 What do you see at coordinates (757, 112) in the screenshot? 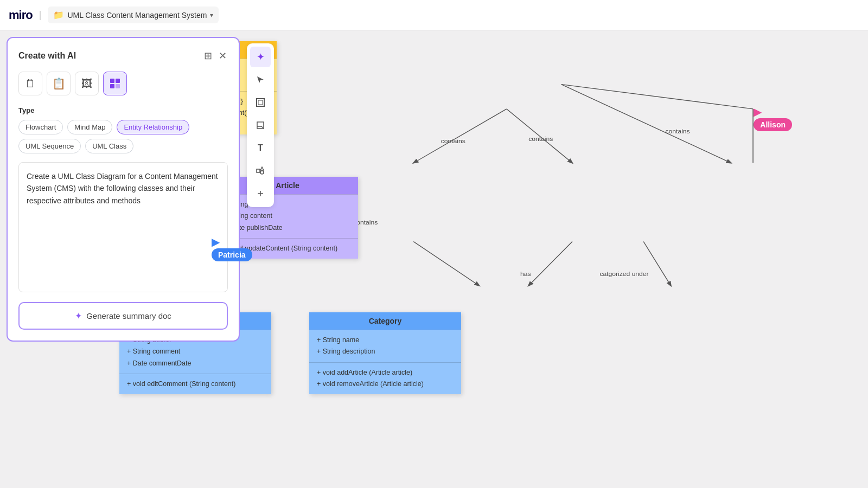
I see `allison-cursor-icon: ▶` at bounding box center [757, 112].